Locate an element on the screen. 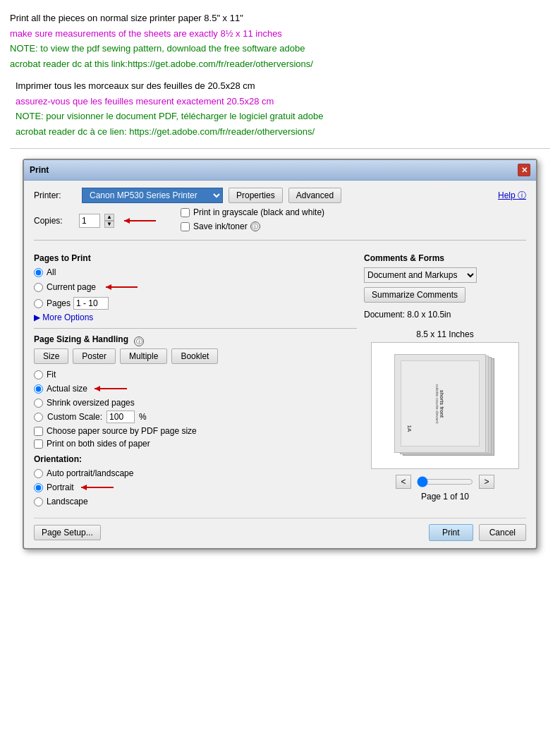  shrink-radio is located at coordinates (38, 403).